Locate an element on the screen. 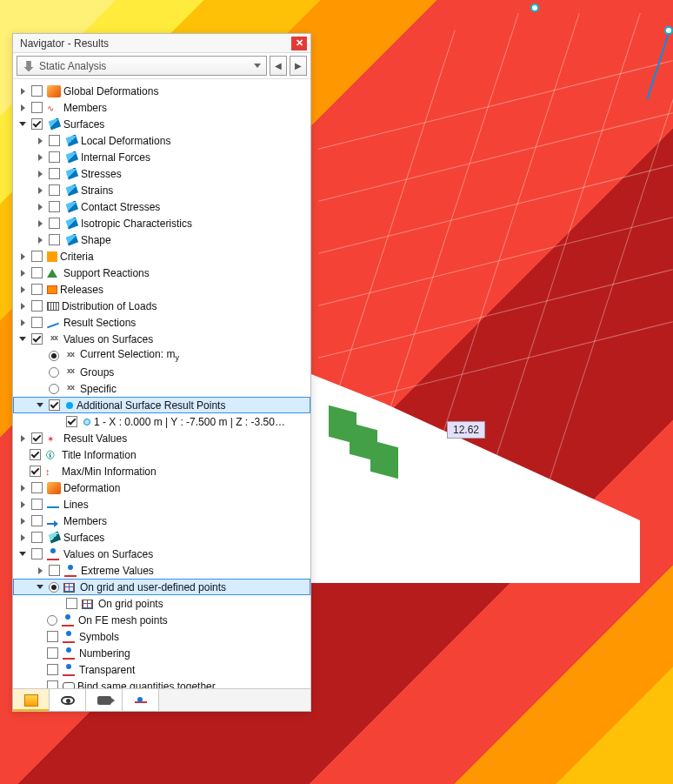 The width and height of the screenshot is (673, 784). tree-item-transparent: Transparent is located at coordinates (162, 670).